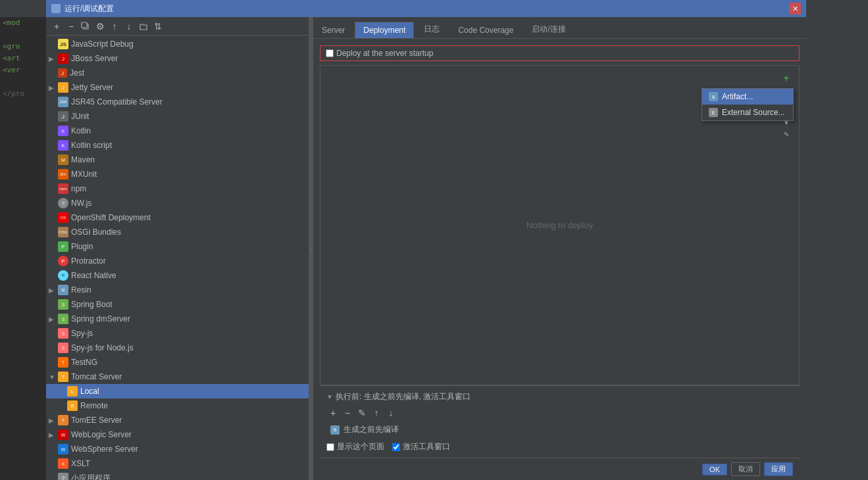 This screenshot has width=868, height=480. Describe the element at coordinates (92, 87) in the screenshot. I see `jetty-label: Jetty Server` at that location.